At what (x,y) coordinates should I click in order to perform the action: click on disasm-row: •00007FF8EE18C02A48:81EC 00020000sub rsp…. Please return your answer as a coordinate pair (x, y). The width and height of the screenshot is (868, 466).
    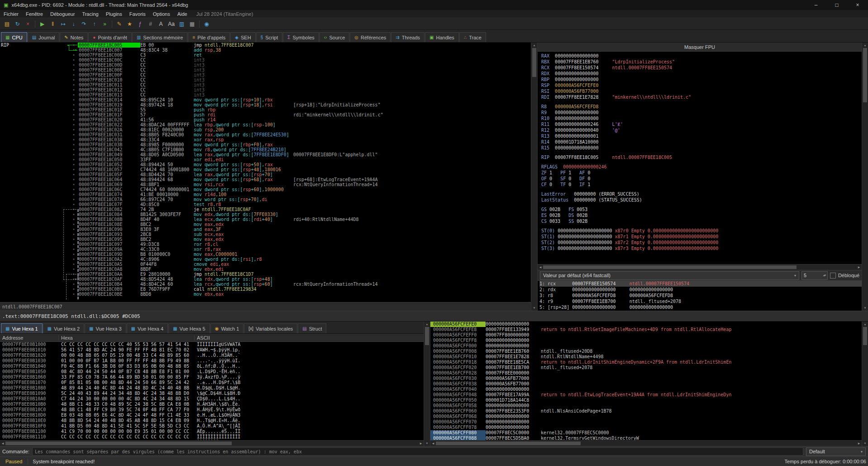
    Looking at the image, I should click on (265, 130).